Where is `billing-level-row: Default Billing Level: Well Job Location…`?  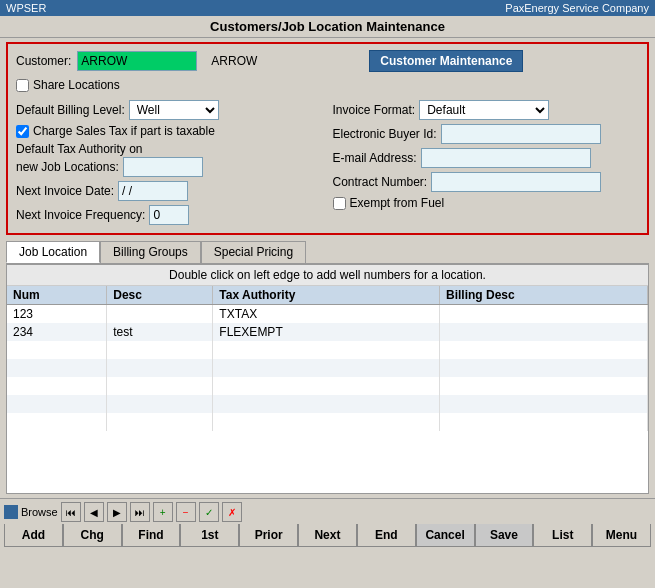
billing-level-row: Default Billing Level: Well Job Location… is located at coordinates (170, 110).